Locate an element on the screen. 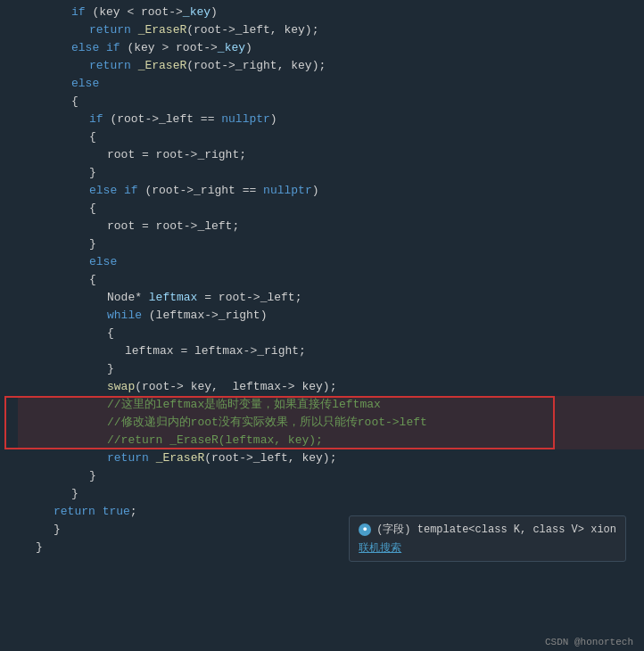  tooltip-box: ● (字段) template<class K, class V> xion 联… is located at coordinates (487, 539).